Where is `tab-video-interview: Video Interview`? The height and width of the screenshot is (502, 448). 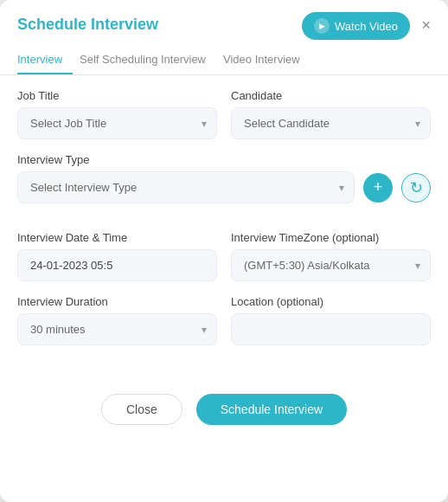 tab-video-interview: Video Interview is located at coordinates (266, 61).